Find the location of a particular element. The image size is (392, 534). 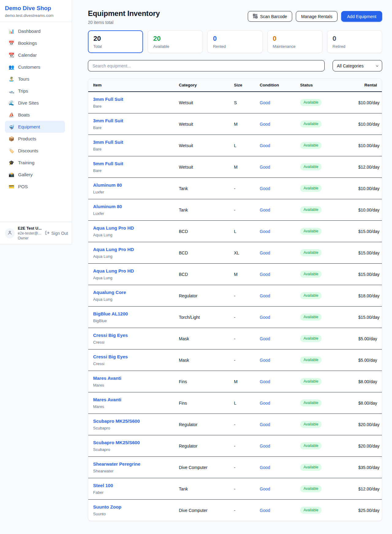

manage-rentals-button: Manage Rentals is located at coordinates (317, 17).